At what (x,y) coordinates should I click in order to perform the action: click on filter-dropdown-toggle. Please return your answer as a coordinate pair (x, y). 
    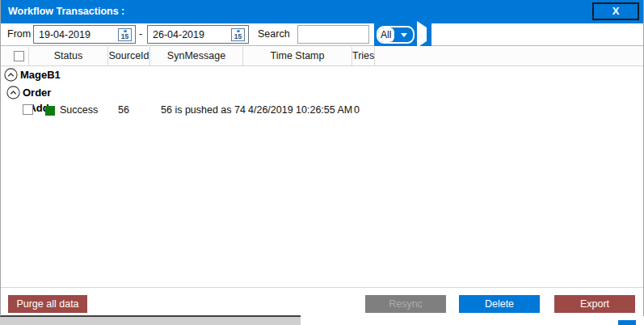
    Looking at the image, I should click on (404, 35).